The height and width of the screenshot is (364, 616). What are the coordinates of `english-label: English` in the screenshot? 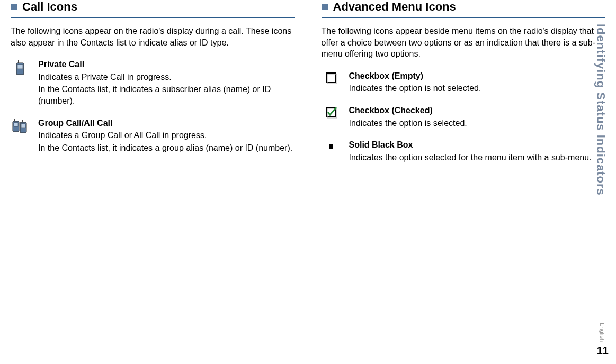 It's located at (602, 332).